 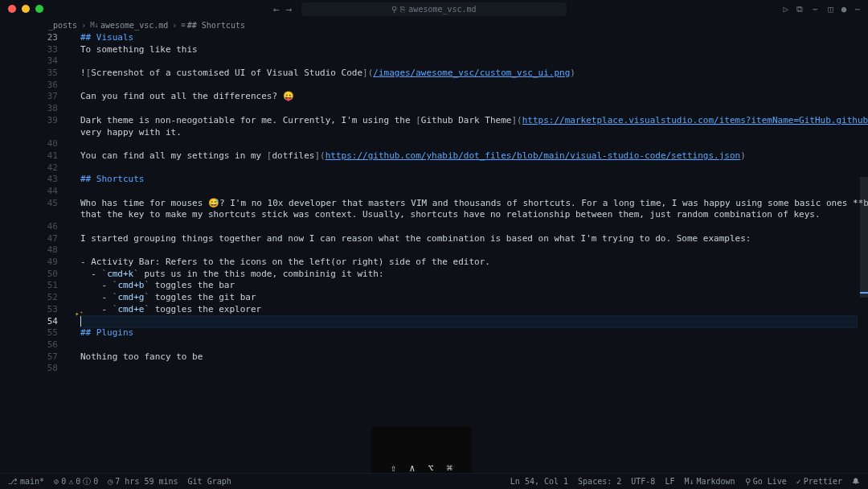 I want to click on code-line: ## Shortcuts, so click(x=469, y=180).